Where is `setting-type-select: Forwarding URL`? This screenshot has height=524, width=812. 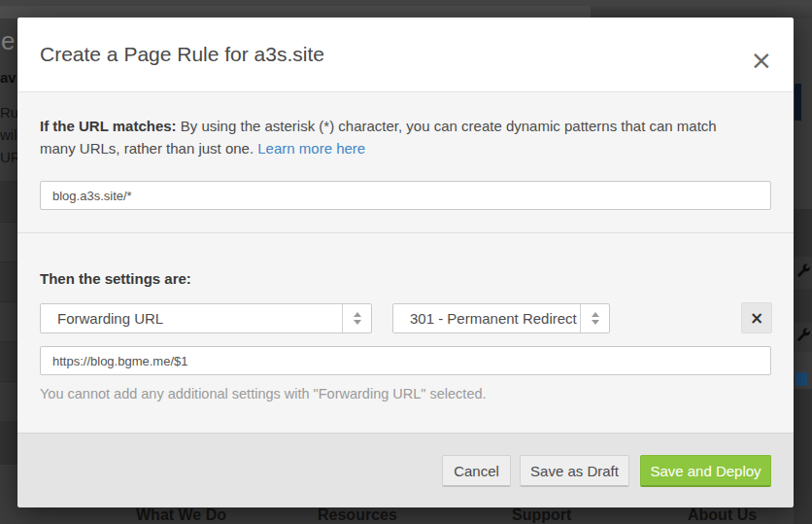
setting-type-select: Forwarding URL is located at coordinates (206, 319).